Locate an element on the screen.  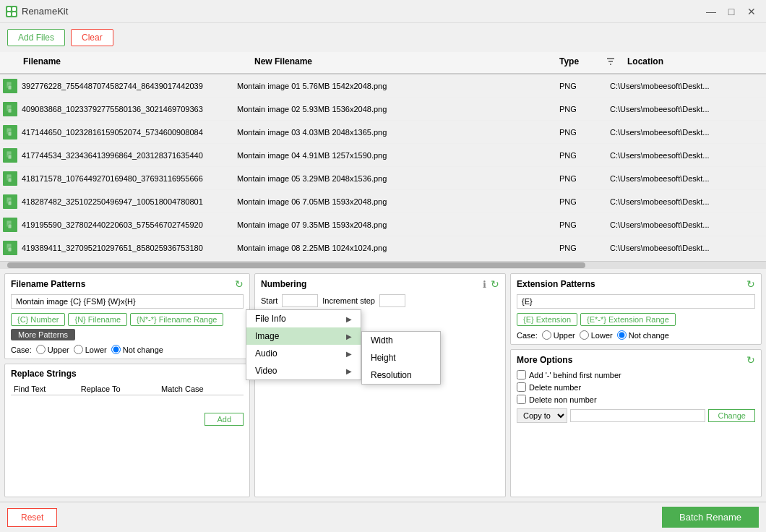
replace-strings-header: Replace Strings is located at coordinates (127, 374).